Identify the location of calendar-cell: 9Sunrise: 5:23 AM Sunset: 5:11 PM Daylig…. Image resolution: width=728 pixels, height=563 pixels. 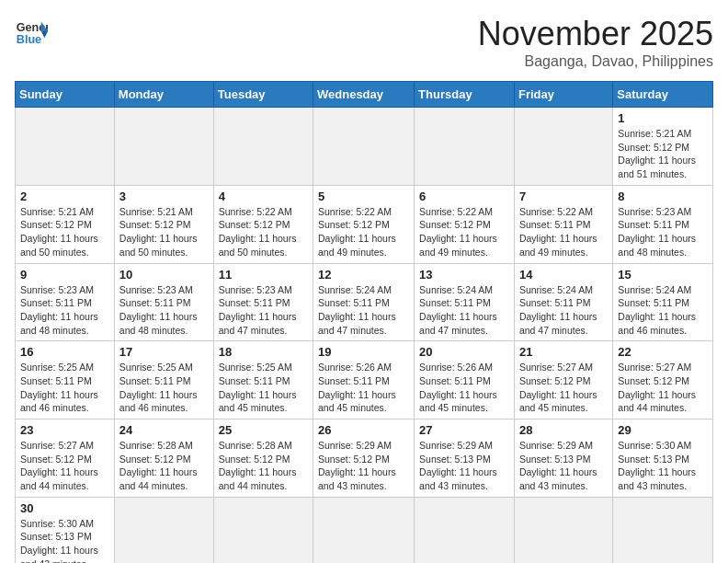
(65, 302).